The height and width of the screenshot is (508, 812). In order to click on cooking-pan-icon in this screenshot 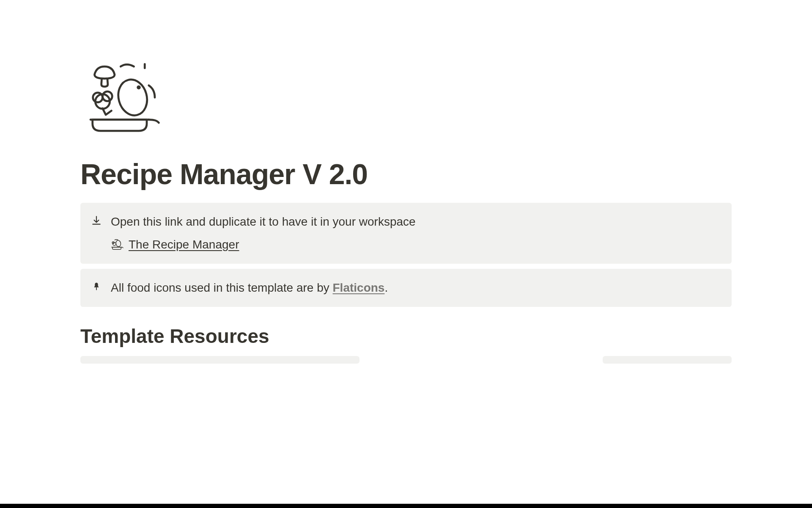, I will do `click(407, 100)`.